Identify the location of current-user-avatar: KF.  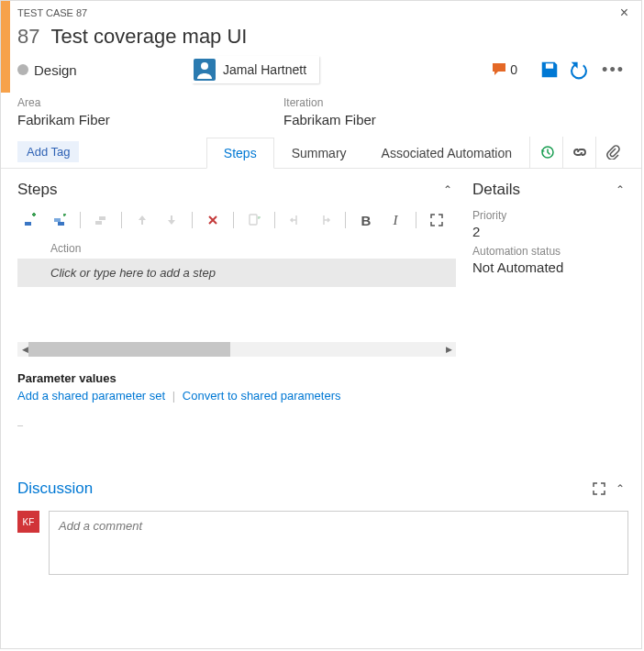
(28, 522).